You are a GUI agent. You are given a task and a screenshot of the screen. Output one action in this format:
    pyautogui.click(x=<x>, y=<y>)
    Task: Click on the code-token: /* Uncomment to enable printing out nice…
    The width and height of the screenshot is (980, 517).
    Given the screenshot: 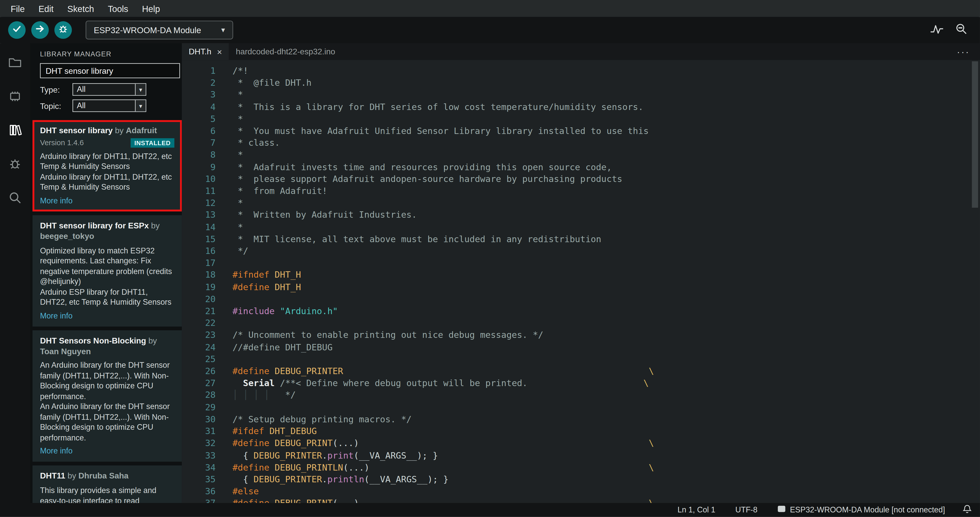 What is the action you would take?
    pyautogui.click(x=388, y=335)
    